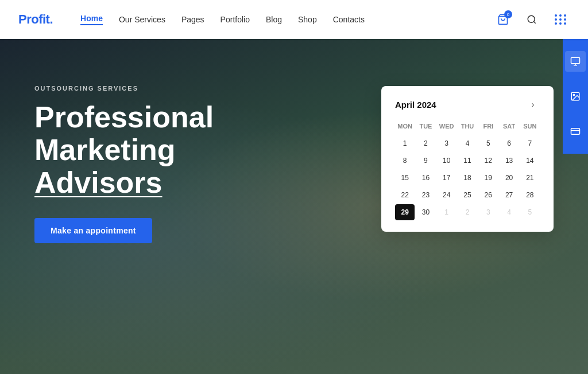 The width and height of the screenshot is (588, 374). I want to click on calendar-title: April 2024, so click(416, 104).